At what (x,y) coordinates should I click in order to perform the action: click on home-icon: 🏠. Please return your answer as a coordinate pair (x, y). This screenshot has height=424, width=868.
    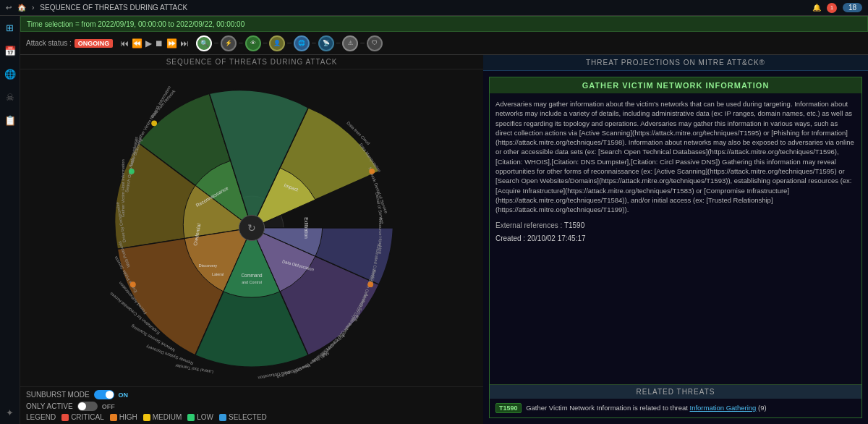
    Looking at the image, I should click on (22, 7).